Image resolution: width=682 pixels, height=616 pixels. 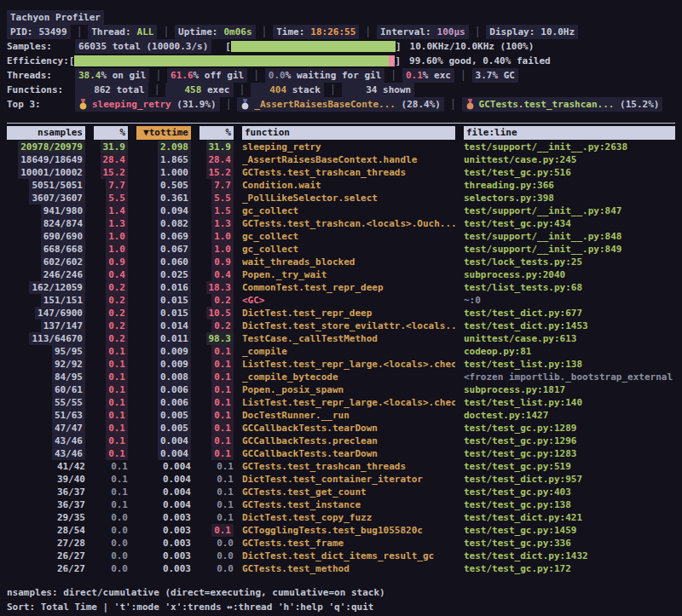 What do you see at coordinates (341, 479) in the screenshot?
I see `table-row: 39/400.10.0040.1DictTest.test_container_…` at bounding box center [341, 479].